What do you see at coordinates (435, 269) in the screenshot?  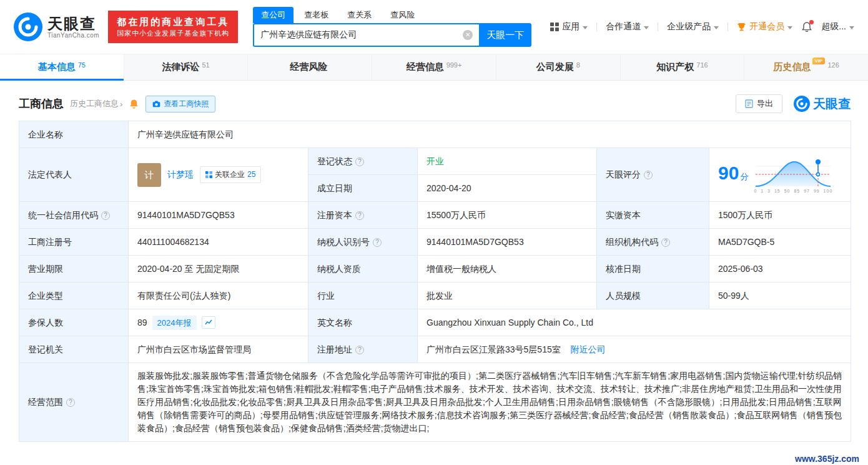 I see `row-business-term: 营业期限 2020-04-20 至 无固定期限 纳税人资质 增值税一般纳税人 核…` at bounding box center [435, 269].